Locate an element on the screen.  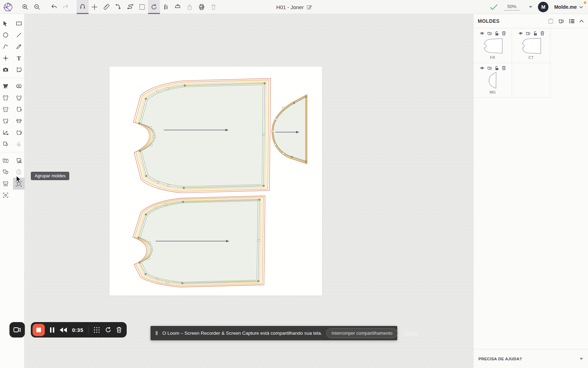
mold-paste-icon is located at coordinates (19, 172).